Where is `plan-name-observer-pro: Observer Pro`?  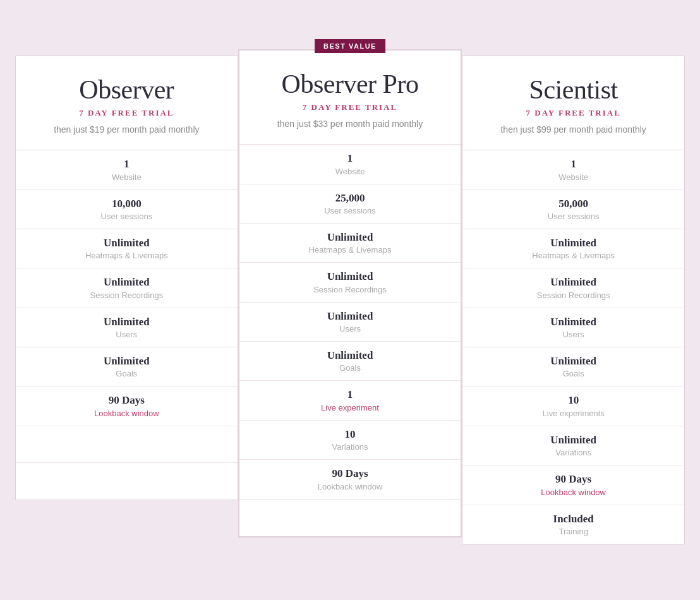 plan-name-observer-pro: Observer Pro is located at coordinates (350, 84).